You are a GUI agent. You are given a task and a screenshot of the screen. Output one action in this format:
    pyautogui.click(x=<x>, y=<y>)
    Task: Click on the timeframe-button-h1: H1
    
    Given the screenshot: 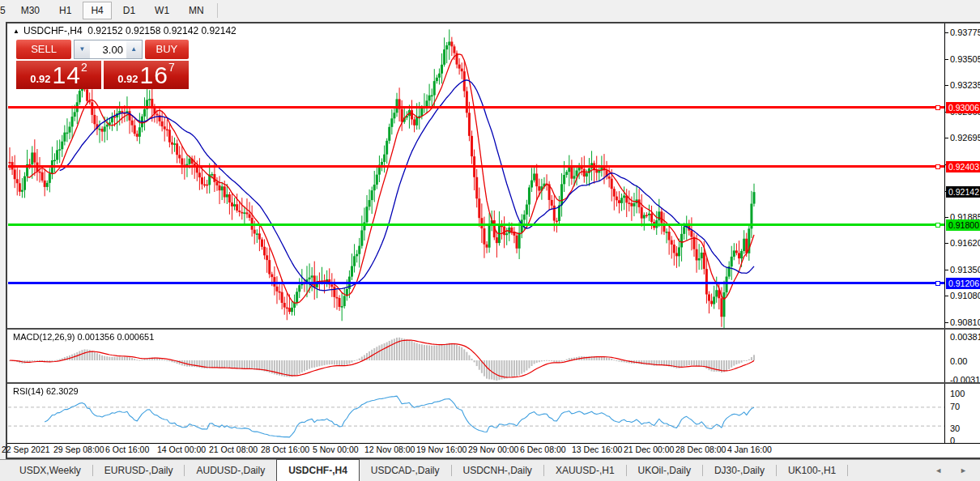 What is the action you would take?
    pyautogui.click(x=65, y=11)
    